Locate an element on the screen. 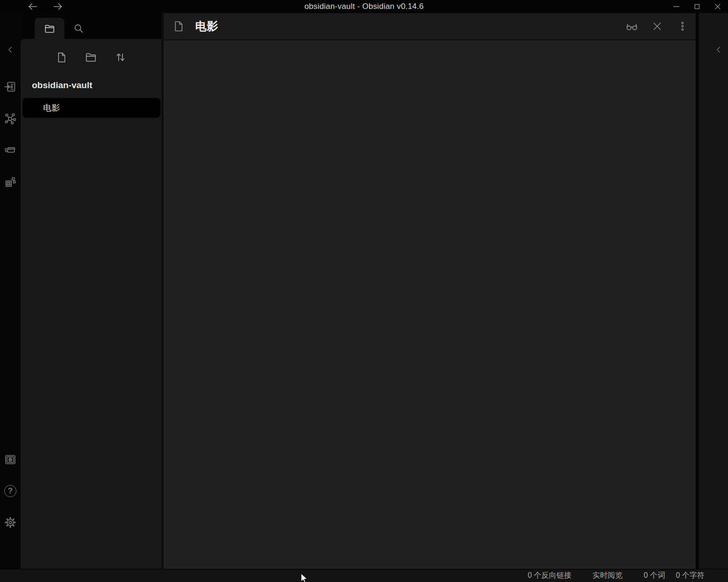  random-note-button is located at coordinates (10, 182).